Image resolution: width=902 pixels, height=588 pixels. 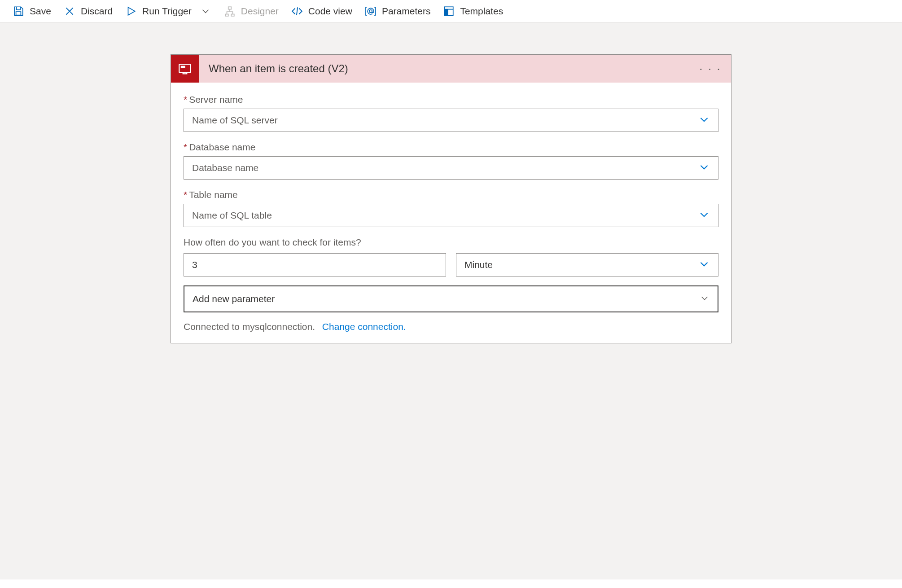 What do you see at coordinates (451, 69) in the screenshot?
I see `card-header: When an item is created (V2) · · ·` at bounding box center [451, 69].